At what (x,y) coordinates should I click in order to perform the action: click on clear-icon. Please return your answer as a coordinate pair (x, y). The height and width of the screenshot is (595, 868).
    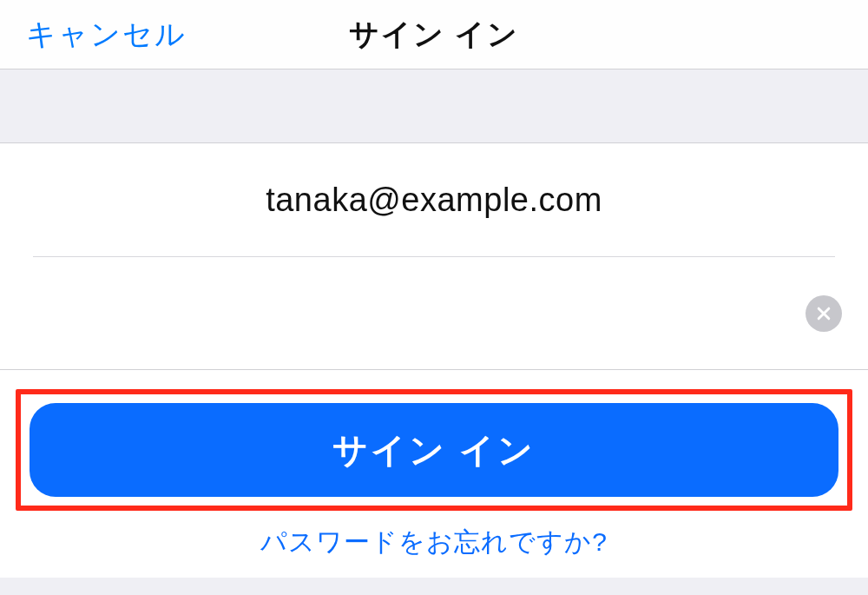
    Looking at the image, I should click on (824, 314).